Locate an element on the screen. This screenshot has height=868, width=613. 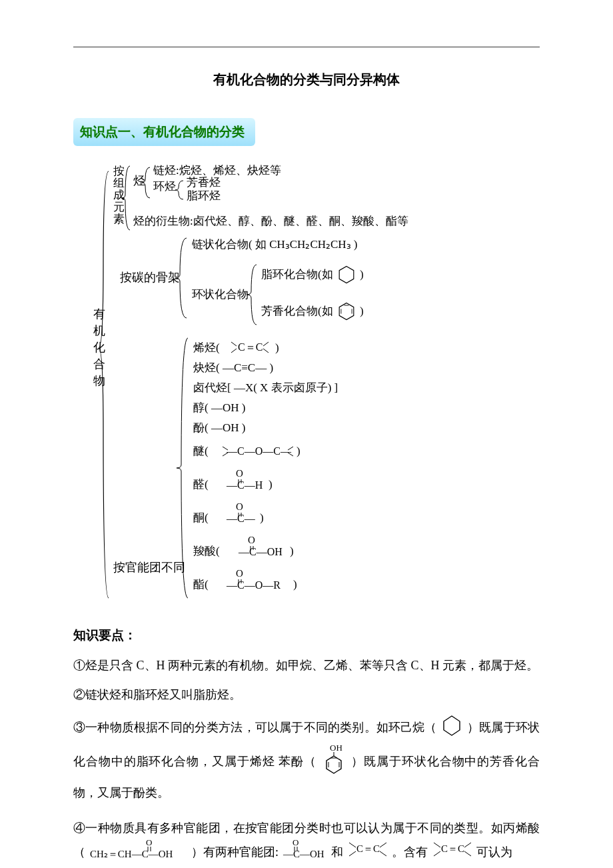
keypoint-4: ④一种物质具有多种官能团，在按官能团分类时也可以认为属于不同的类型。如丙烯酸（ … is located at coordinates (306, 843).